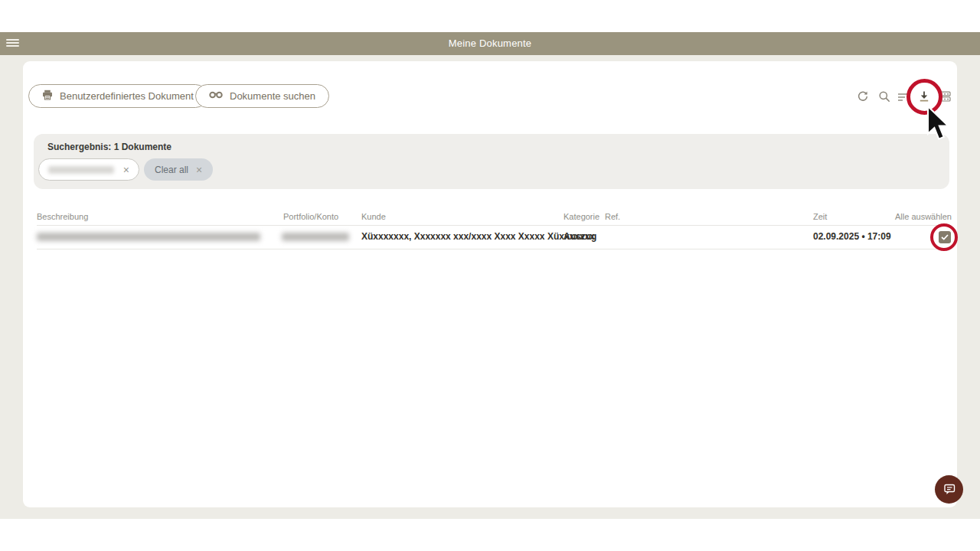 This screenshot has width=980, height=551. I want to click on clear-all-label: Clear all, so click(172, 170).